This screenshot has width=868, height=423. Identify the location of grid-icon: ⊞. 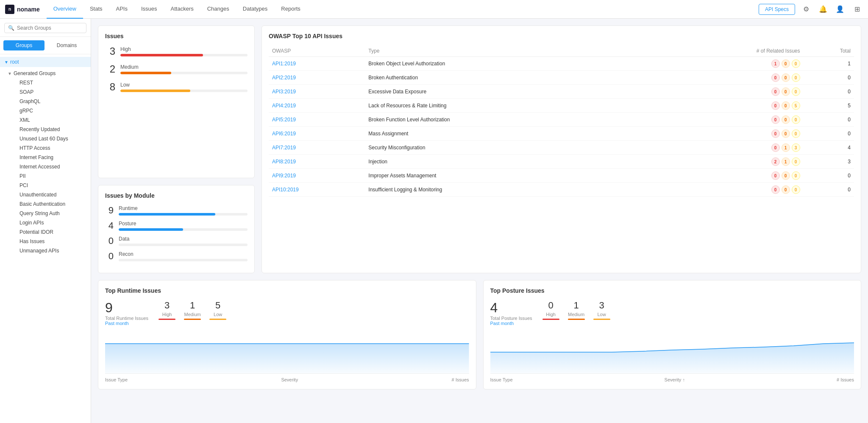
(857, 9).